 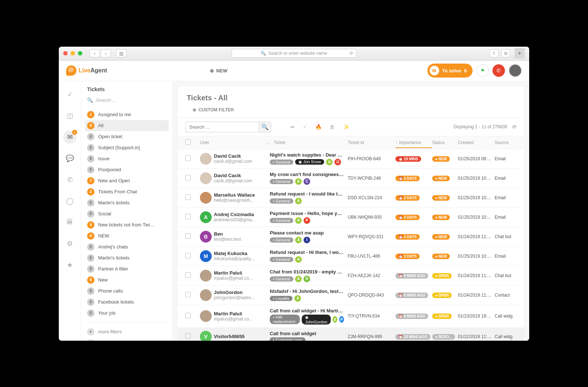 What do you see at coordinates (351, 334) in the screenshot?
I see `table-row: V Visitor548655 Call from call widget ▪ …` at bounding box center [351, 334].